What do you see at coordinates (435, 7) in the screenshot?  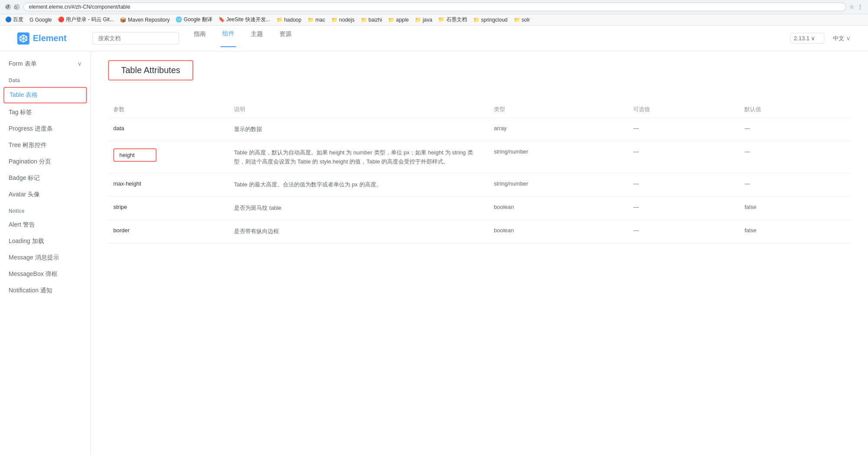 I see `address-bar: element.eleme.cn/#/zh-CN/component/table` at bounding box center [435, 7].